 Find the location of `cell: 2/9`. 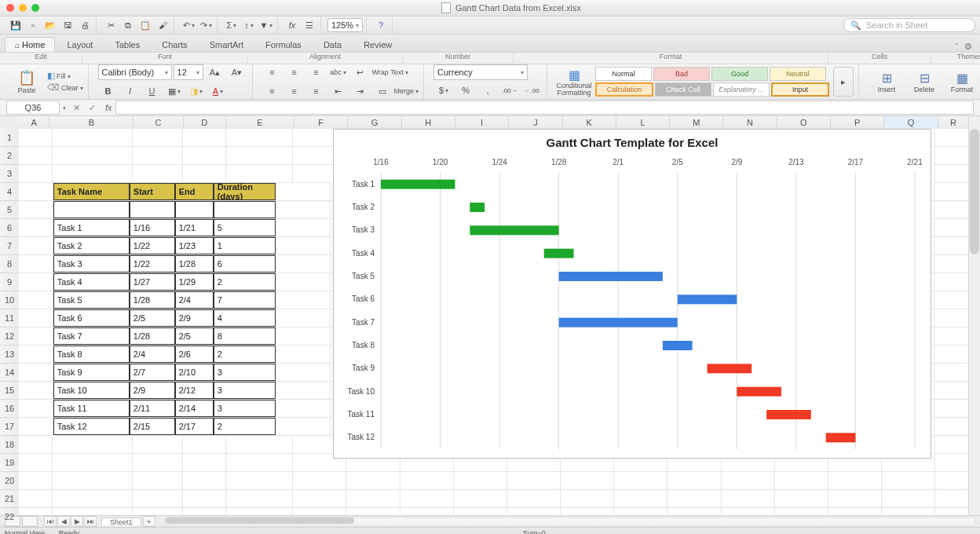

cell: 2/9 is located at coordinates (152, 390).